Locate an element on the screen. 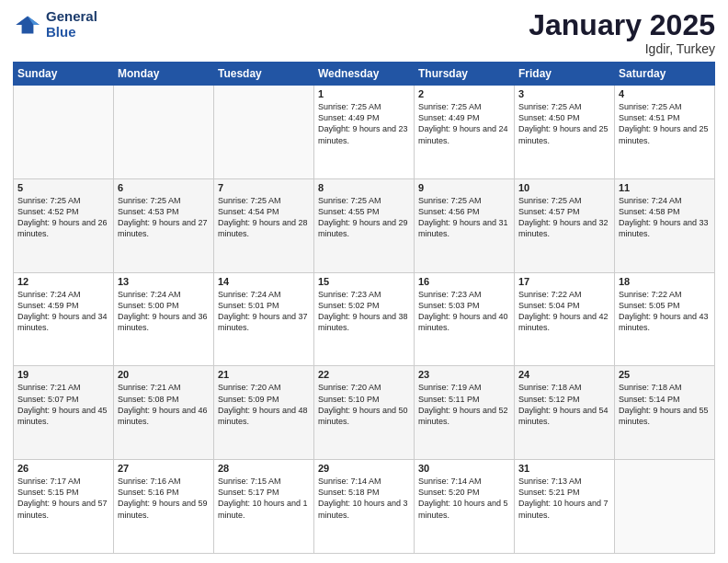  day-number: 27 is located at coordinates (164, 468).